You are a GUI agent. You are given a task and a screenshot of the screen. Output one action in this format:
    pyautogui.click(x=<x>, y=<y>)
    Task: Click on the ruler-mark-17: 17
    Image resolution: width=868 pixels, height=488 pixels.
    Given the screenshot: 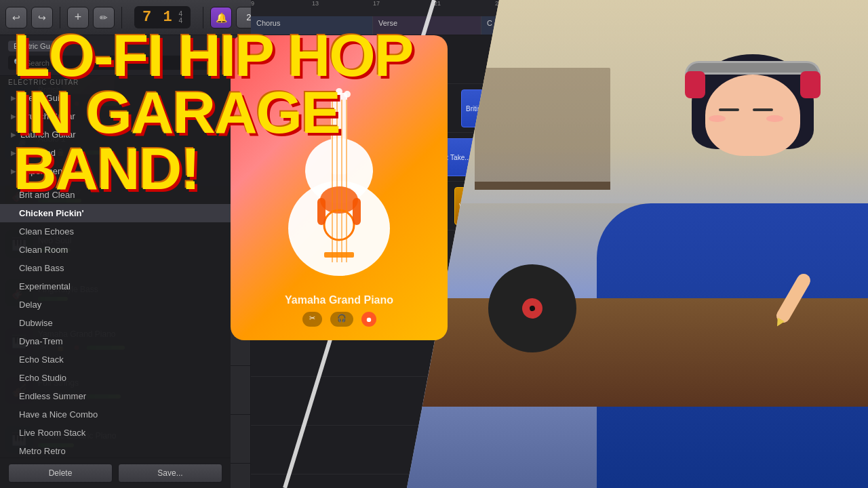 What is the action you would take?
    pyautogui.click(x=376, y=3)
    